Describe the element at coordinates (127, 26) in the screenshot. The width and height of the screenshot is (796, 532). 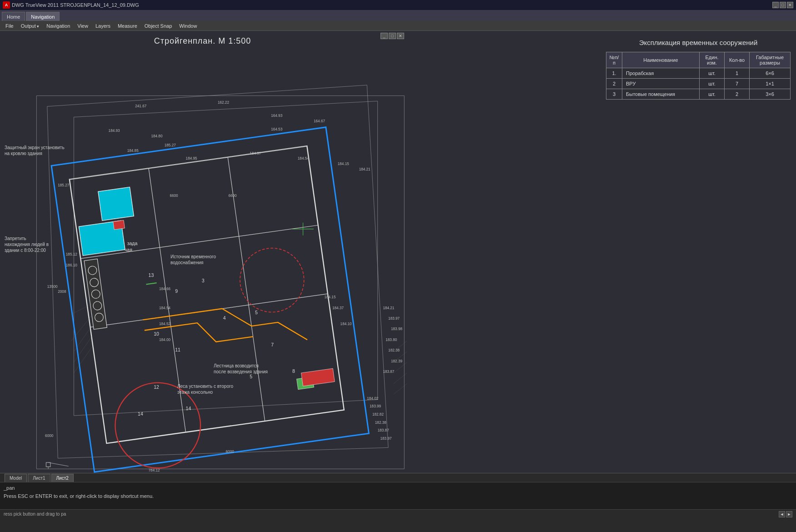
I see `menu-measure: Measure` at that location.